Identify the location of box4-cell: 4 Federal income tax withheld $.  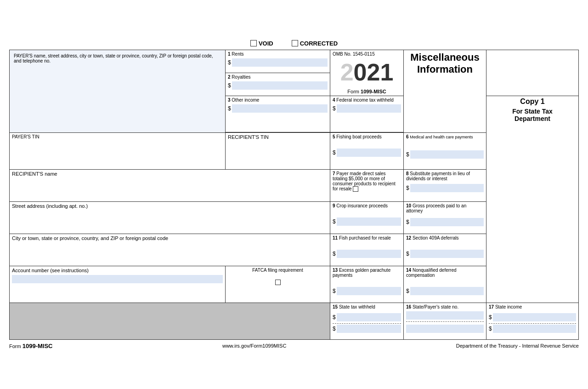
(367, 114).